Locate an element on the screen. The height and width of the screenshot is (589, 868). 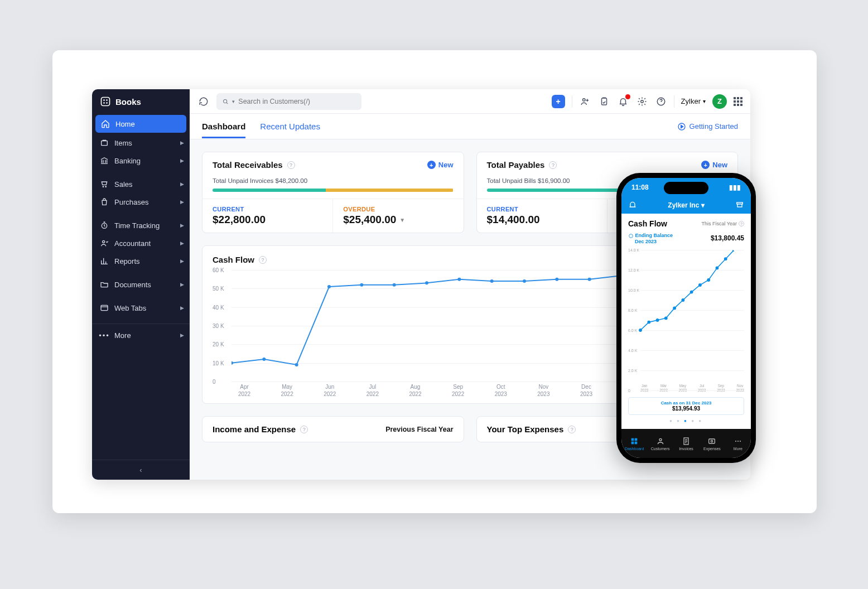
chevron-down-icon: ▾ is located at coordinates (233, 102).